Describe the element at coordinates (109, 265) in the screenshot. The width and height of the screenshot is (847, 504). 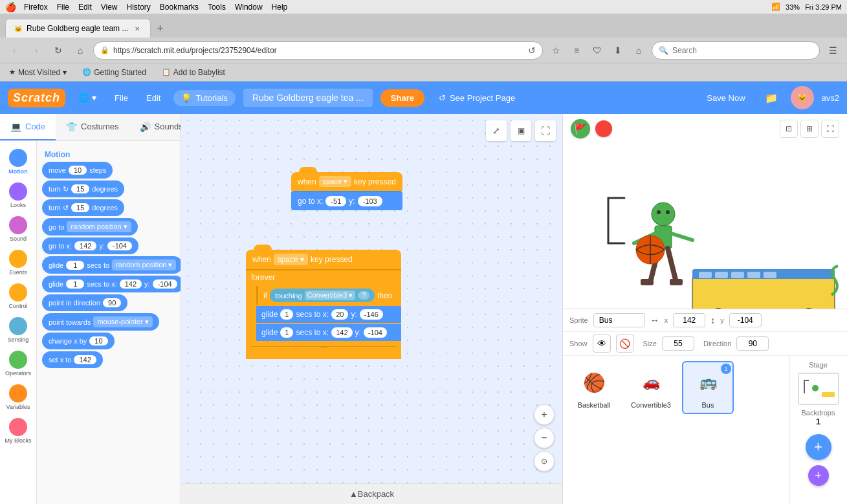
I see `block-glide-random: glide 1 secs to random position ▾` at that location.